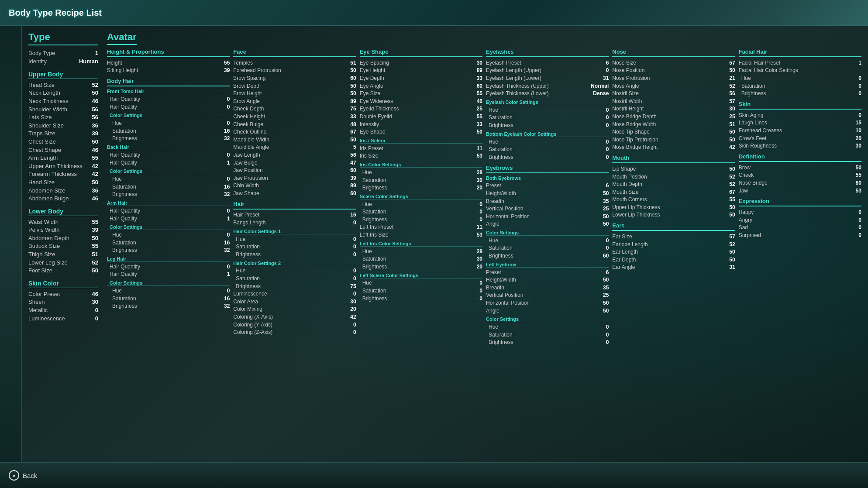  I want to click on table-row: Eye Height89, so click(421, 71).